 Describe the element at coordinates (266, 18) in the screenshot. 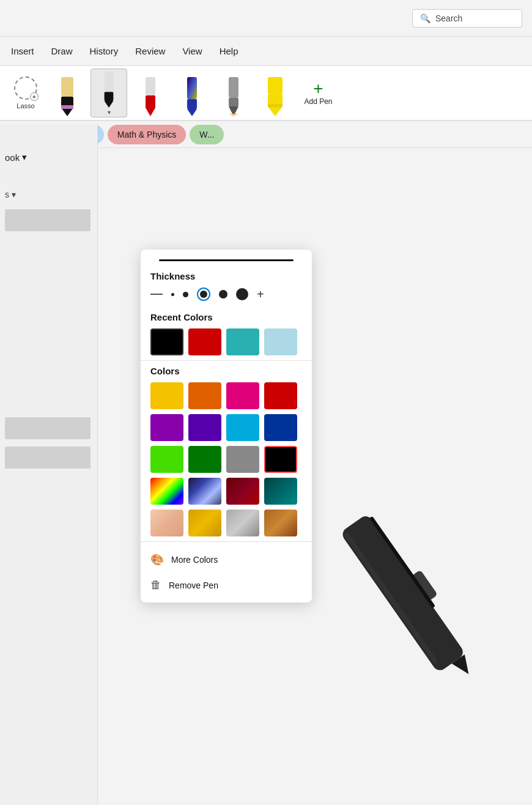

I see `top-bar: 🔍 Search` at that location.